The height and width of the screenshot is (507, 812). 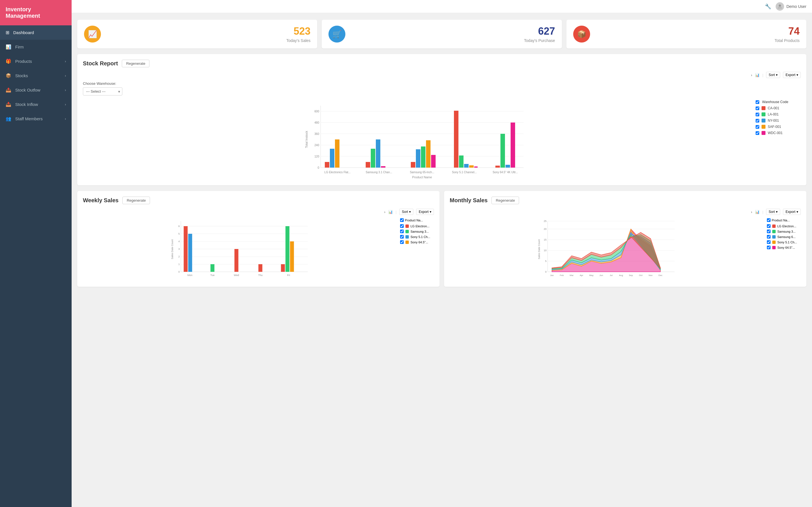 What do you see at coordinates (258, 249) in the screenshot?
I see `weekly-chart-area: Sales Date Count 0 1 2 3 4` at bounding box center [258, 249].